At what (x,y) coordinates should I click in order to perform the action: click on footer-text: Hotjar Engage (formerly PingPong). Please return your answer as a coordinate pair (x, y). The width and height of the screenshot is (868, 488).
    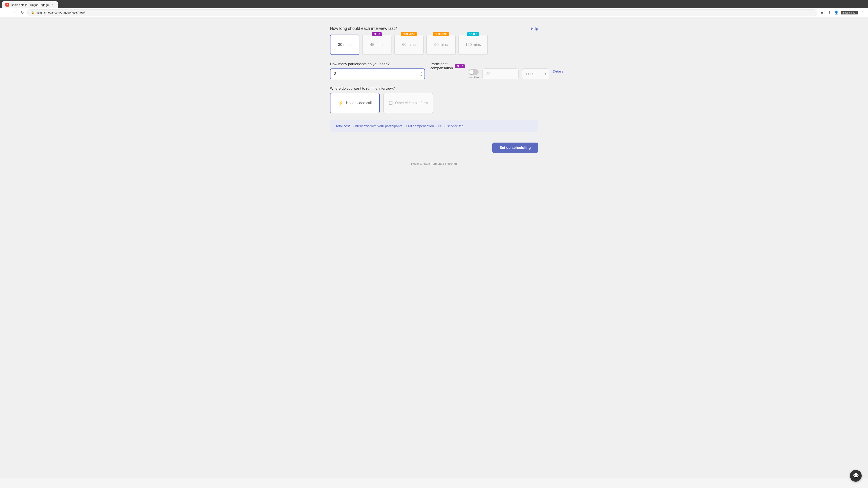
    Looking at the image, I should click on (434, 164).